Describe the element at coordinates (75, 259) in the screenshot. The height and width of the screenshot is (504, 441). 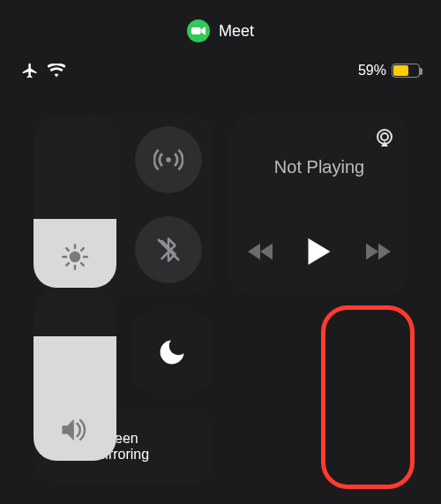
I see `brightness-icon` at that location.